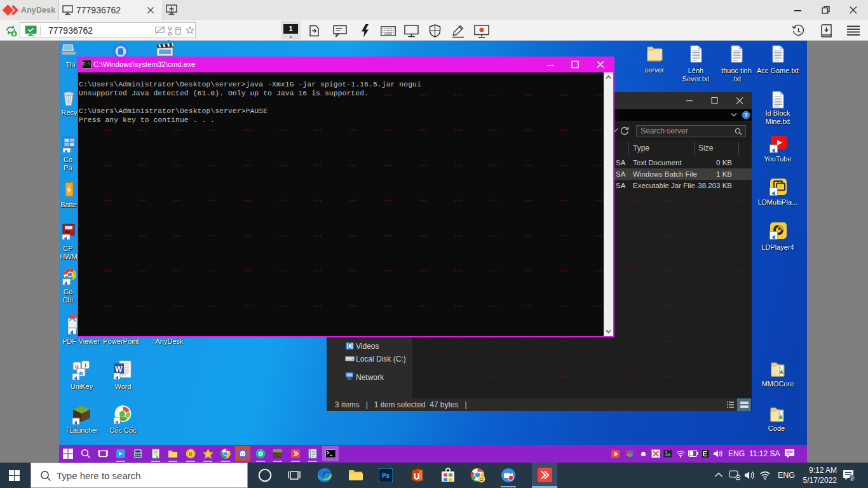 Image resolution: width=868 pixels, height=488 pixels. I want to click on svg-text: Ps, so click(386, 475).